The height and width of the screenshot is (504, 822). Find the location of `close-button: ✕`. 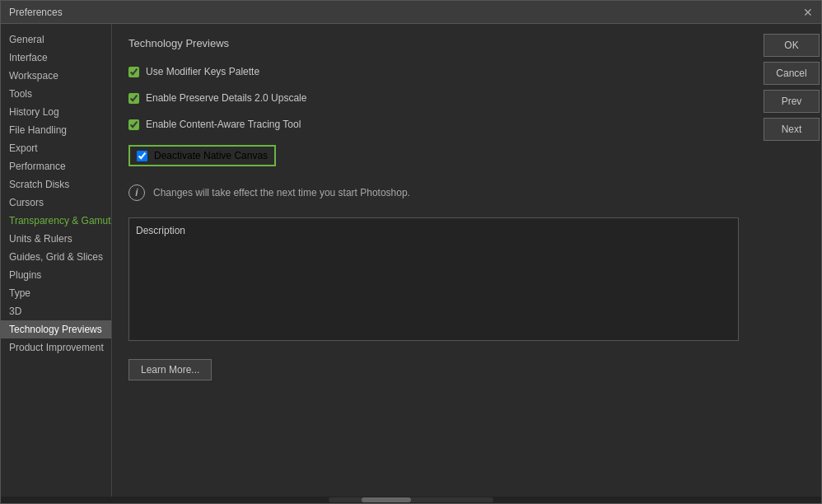

close-button: ✕ is located at coordinates (808, 12).